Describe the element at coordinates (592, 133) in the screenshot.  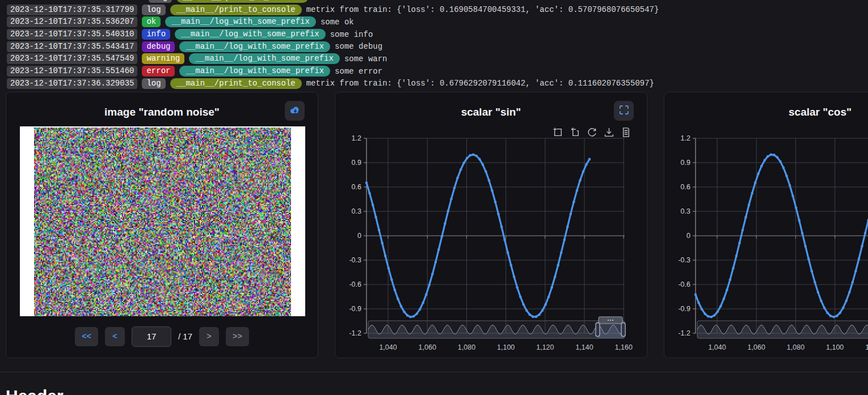
I see `sin-chart-toolbox` at that location.